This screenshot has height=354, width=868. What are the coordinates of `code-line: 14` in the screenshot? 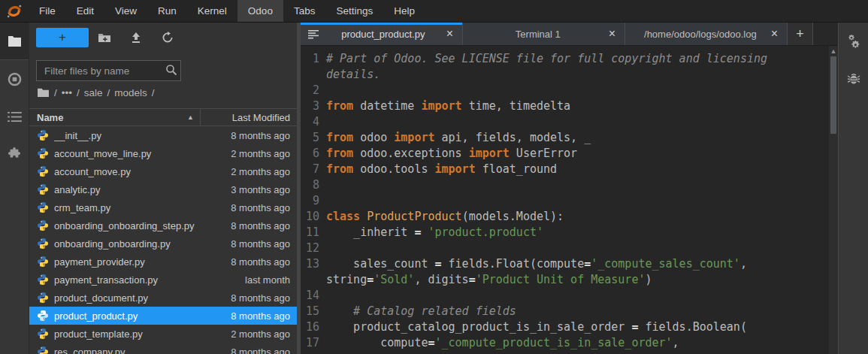 It's located at (565, 296).